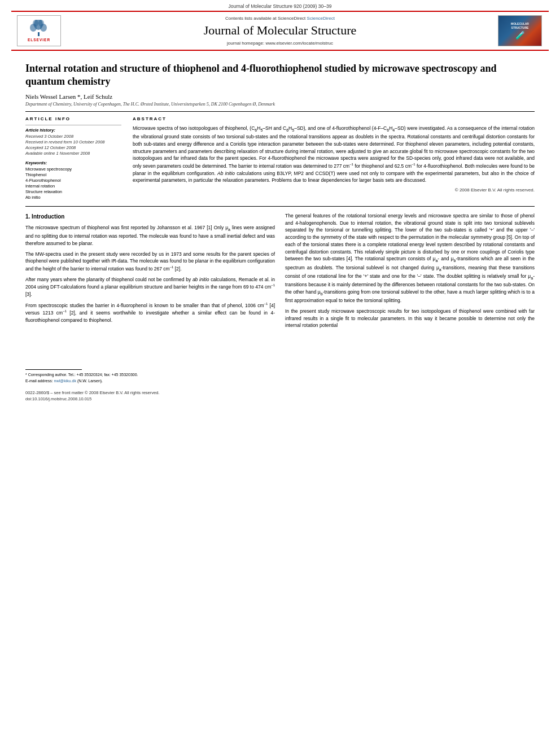 The image size is (560, 747). What do you see at coordinates (73, 119) in the screenshot?
I see `article-info-header: ARTICLE INFO` at bounding box center [73, 119].